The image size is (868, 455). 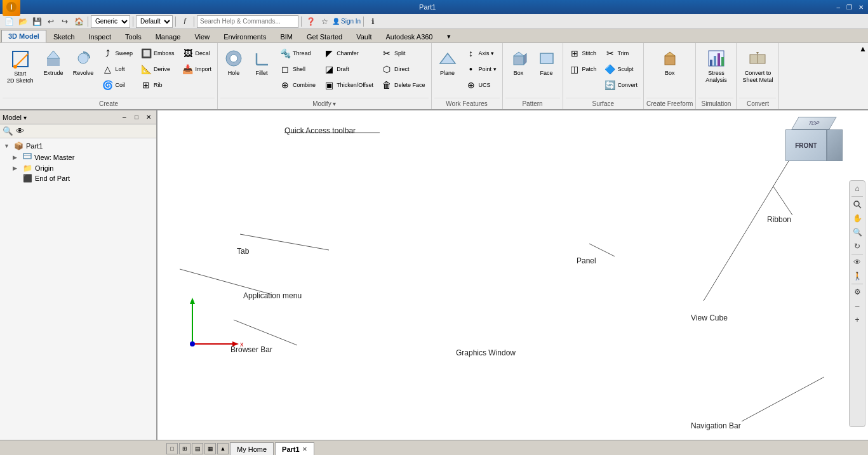 I want to click on emboss-button: 🔲 Emboss, so click(x=157, y=53).